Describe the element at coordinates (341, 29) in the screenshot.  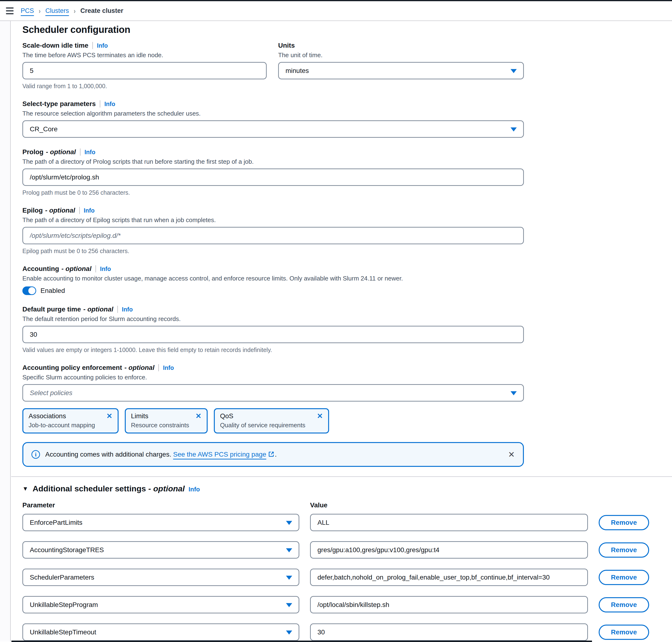
I see `page-title: Scheduler configuration` at that location.